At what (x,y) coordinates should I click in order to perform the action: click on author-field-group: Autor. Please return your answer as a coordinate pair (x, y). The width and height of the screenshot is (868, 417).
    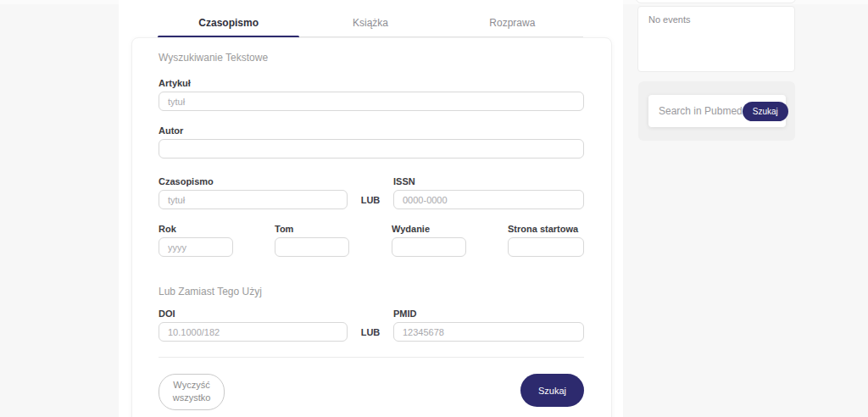
    Looking at the image, I should click on (371, 142).